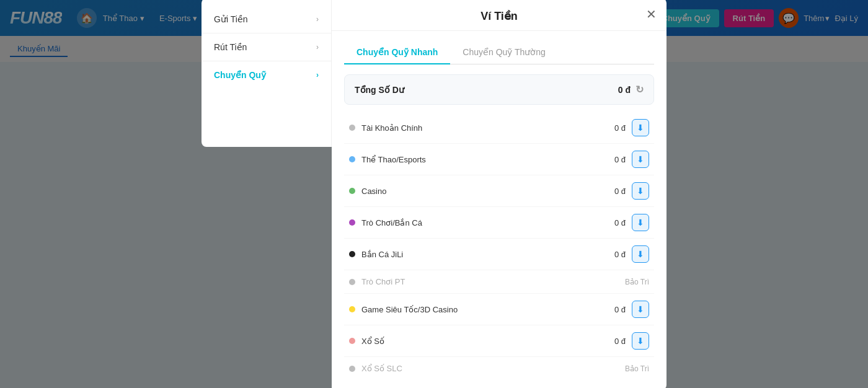  I want to click on wallet-item-tro-choi-pt: Trò Chơi PT Bảo Trì, so click(499, 282).